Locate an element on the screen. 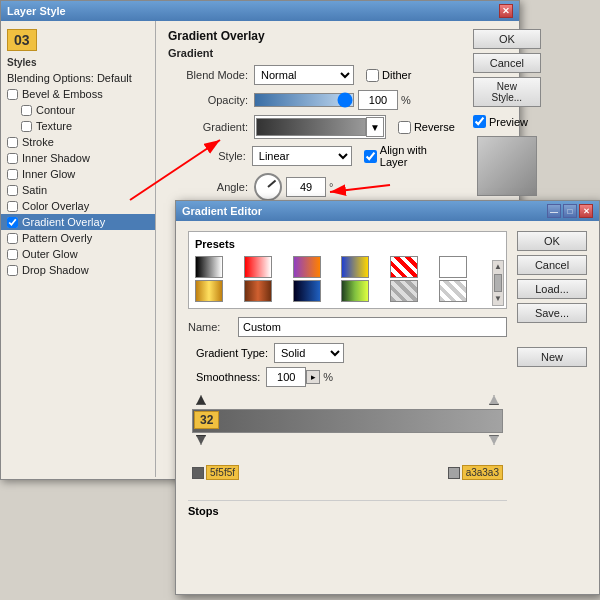  blend-mode-label: Blend Mode: is located at coordinates (208, 75).